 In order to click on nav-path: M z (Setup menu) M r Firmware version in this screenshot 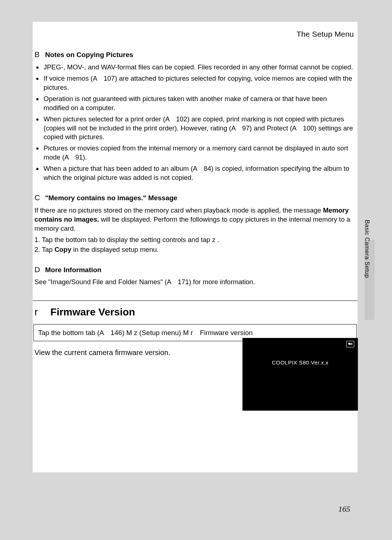, I will do `click(189, 333)`.